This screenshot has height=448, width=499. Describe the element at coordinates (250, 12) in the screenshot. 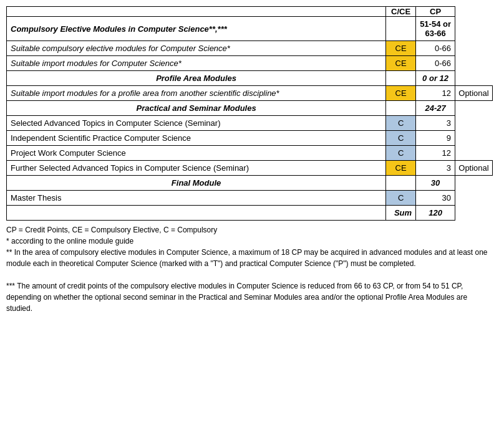

I see `table-header-row: C/CE CP` at that location.